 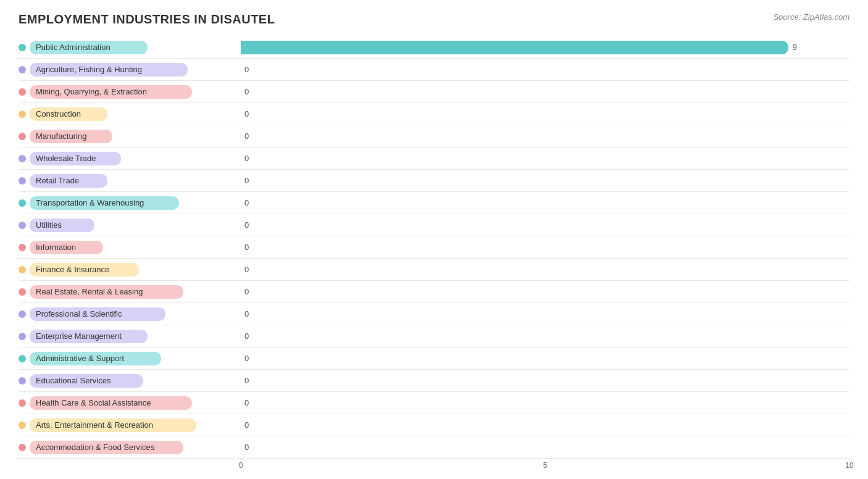 I want to click on x-axis: 0510, so click(x=434, y=467).